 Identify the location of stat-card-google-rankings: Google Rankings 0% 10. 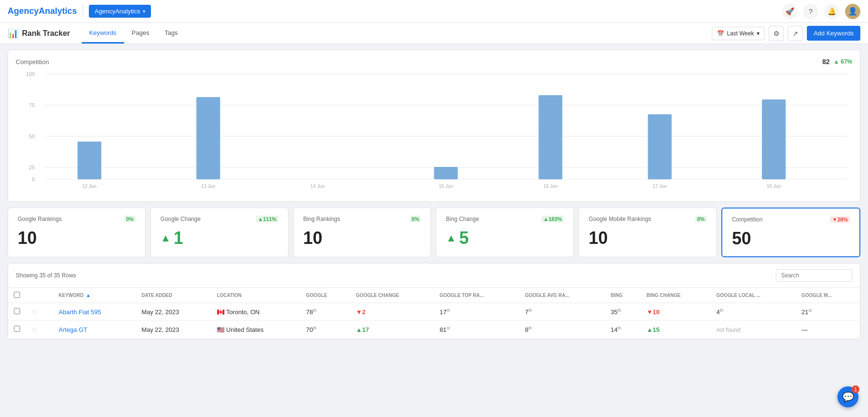
(76, 232).